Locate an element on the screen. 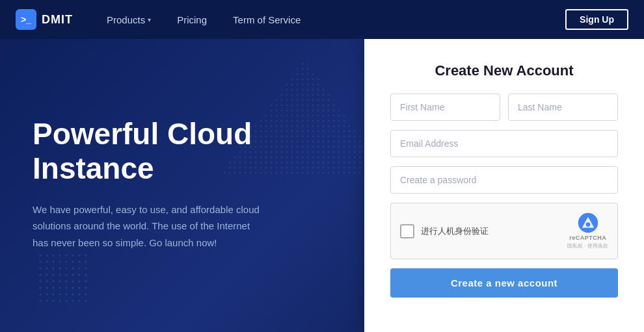 Image resolution: width=644 pixels, height=332 pixels. nav-item-pricing: Pricing is located at coordinates (192, 19).